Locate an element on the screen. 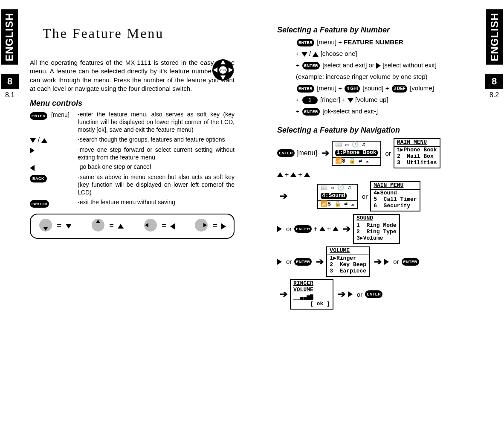 This screenshot has width=504, height=446. chapter-number-right: 8 is located at coordinates (494, 81).